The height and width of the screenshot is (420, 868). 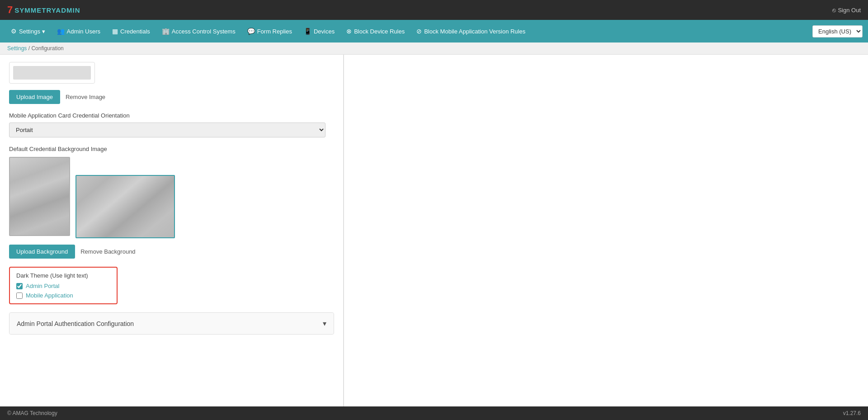 I want to click on auth-collapsible-section: Admin Portal Authentication Configuratio…, so click(x=172, y=324).